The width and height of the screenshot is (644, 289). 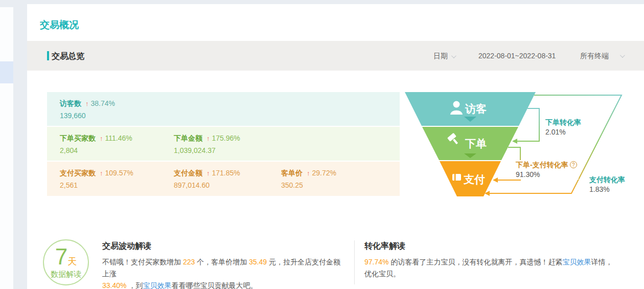 I want to click on help-icon: ?, so click(x=573, y=165).